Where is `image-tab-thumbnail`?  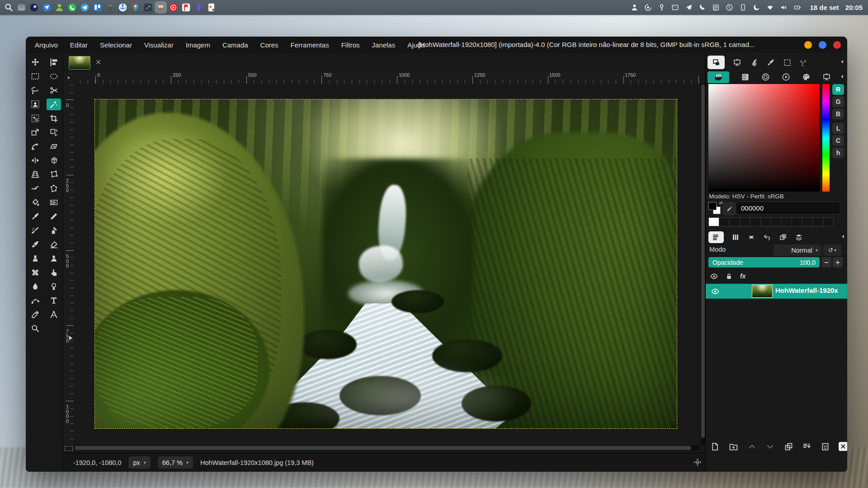
image-tab-thumbnail is located at coordinates (80, 63).